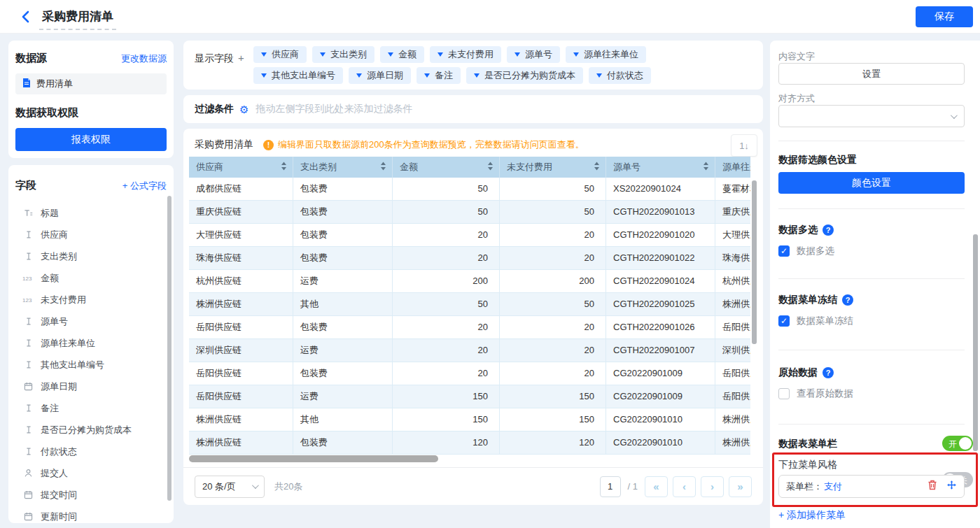  I want to click on report-permission-button: 报表权限, so click(91, 140).